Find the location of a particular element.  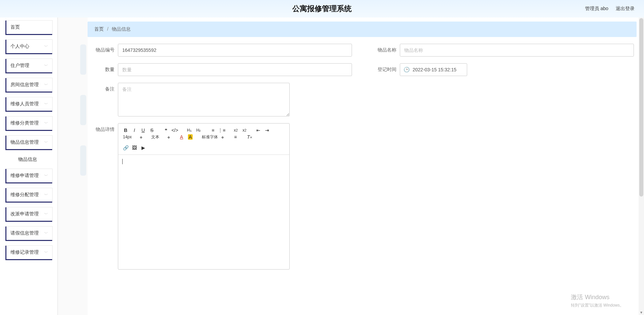

sidebar-scroll: 首页 个人中心﹀ 住户管理﹀ 房间信息管理﹀ 维修人员管理﹀ 维修分类管理﹀ 物… is located at coordinates (29, 166).